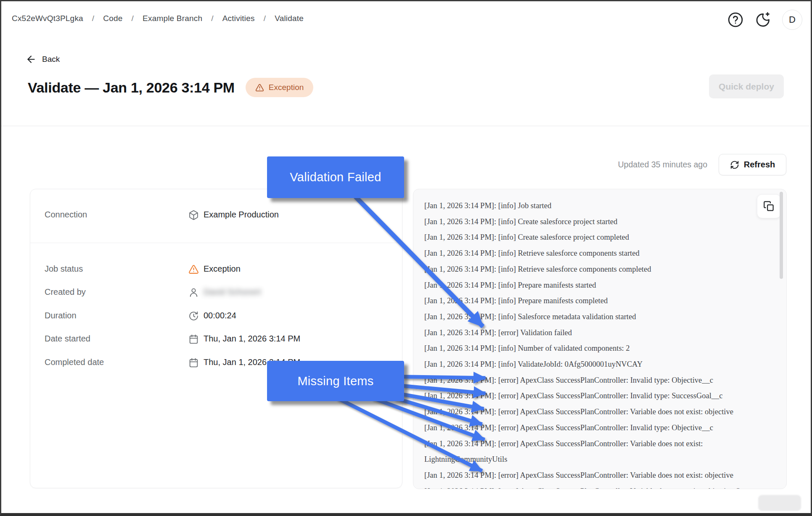  What do you see at coordinates (131, 87) in the screenshot?
I see `page-title: Validate — Jan 1, 2026 3:14 PM` at bounding box center [131, 87].